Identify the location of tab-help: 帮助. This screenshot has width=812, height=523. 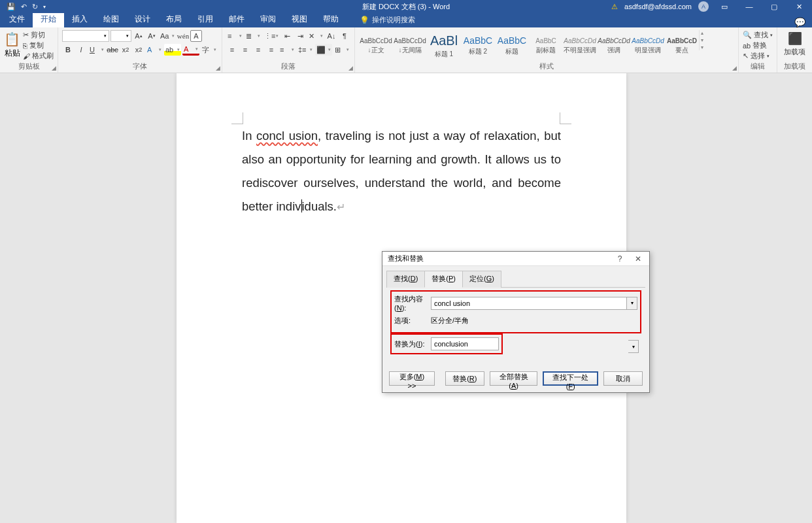
(331, 20).